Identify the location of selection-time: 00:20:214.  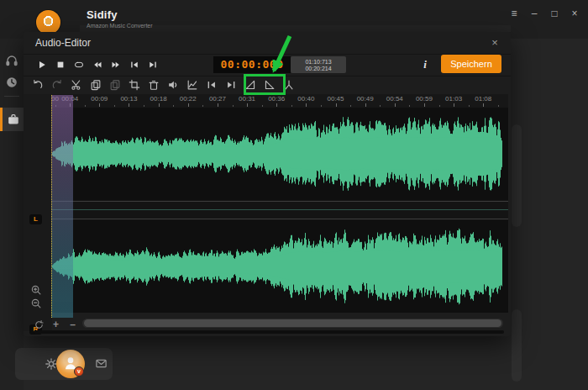
(318, 69).